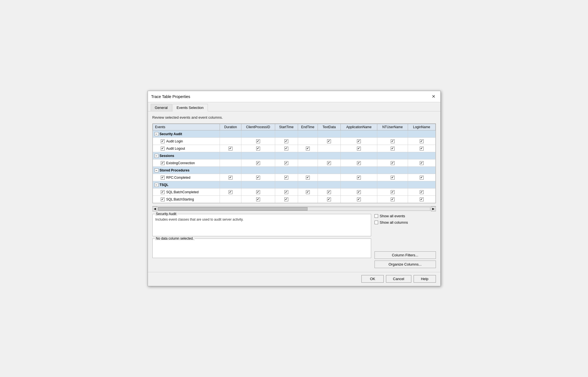 This screenshot has height=377, width=588. What do you see at coordinates (233, 209) in the screenshot?
I see `scroll-thumb` at bounding box center [233, 209].